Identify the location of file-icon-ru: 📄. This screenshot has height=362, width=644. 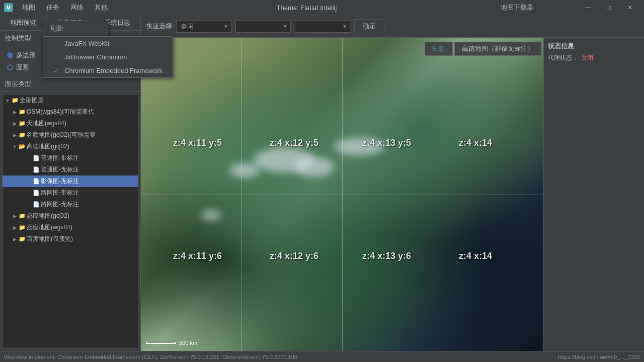
(36, 205).